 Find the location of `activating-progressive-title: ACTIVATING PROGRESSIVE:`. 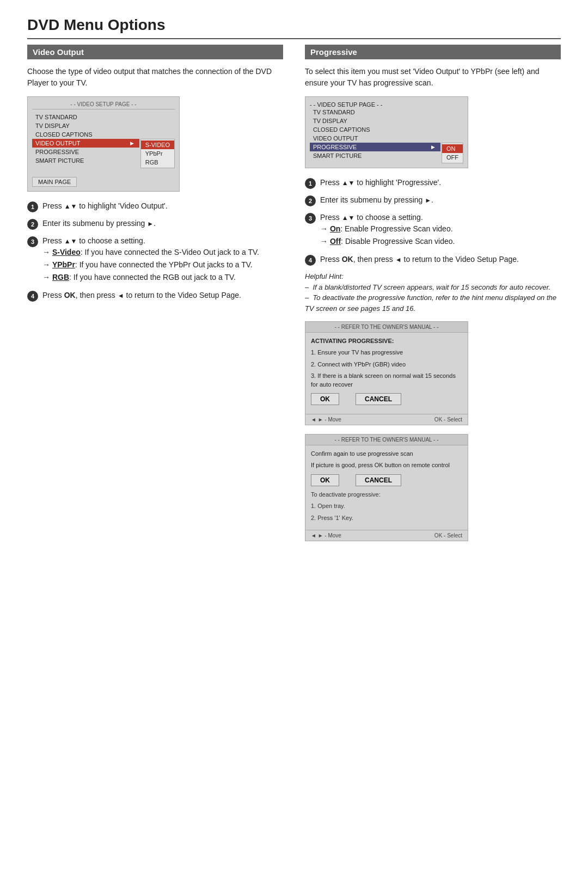

activating-progressive-title: ACTIVATING PROGRESSIVE: is located at coordinates (387, 341).